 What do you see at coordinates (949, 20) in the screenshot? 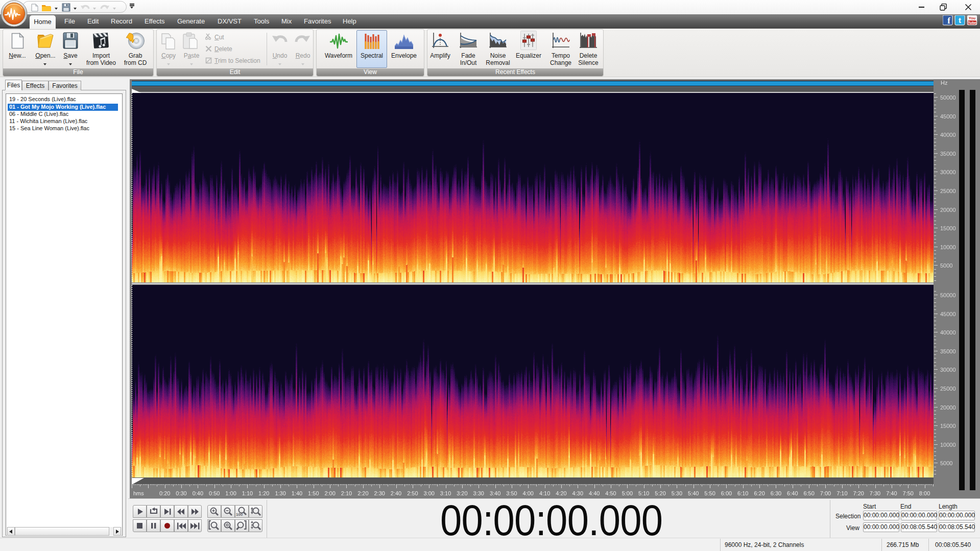
I see `svg-text: f` at bounding box center [949, 20].